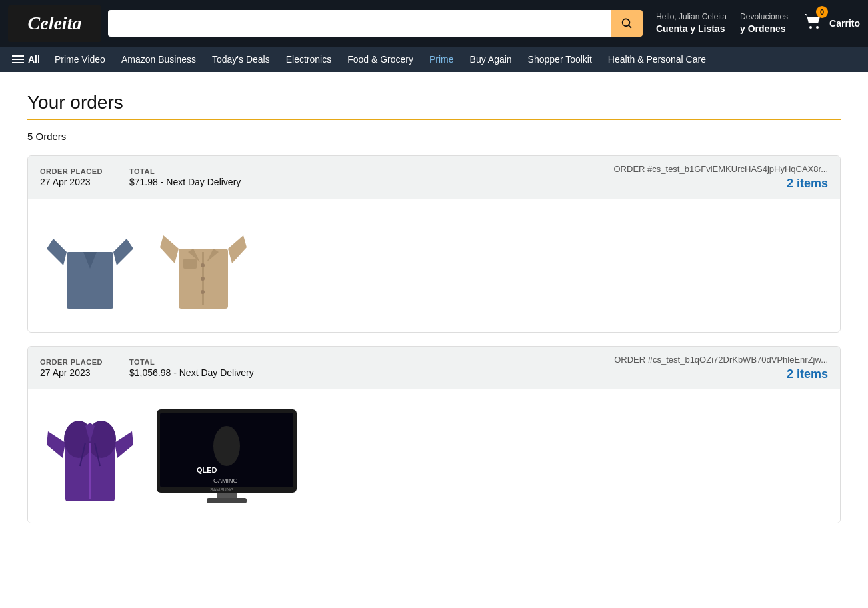 The height and width of the screenshot is (608, 868). I want to click on returns-main-label: y Ordenes, so click(764, 29).